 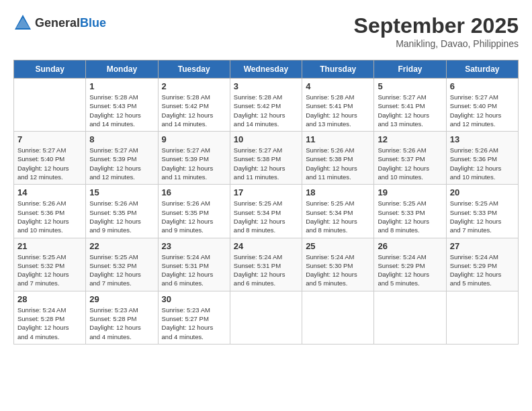 I want to click on logo-text-blue: Blue, so click(x=93, y=23).